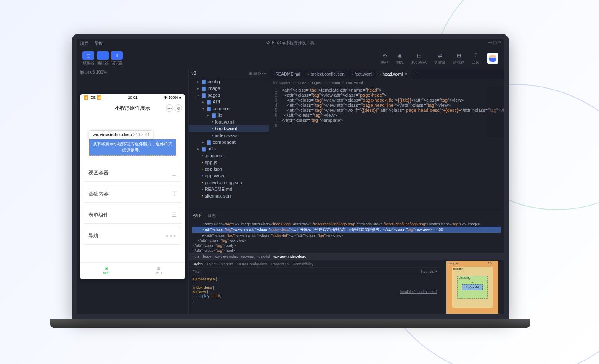 This screenshot has width=599, height=364. Describe the element at coordinates (429, 272) in the screenshot. I see `css-filter-toggles: :hov .cls +` at that location.